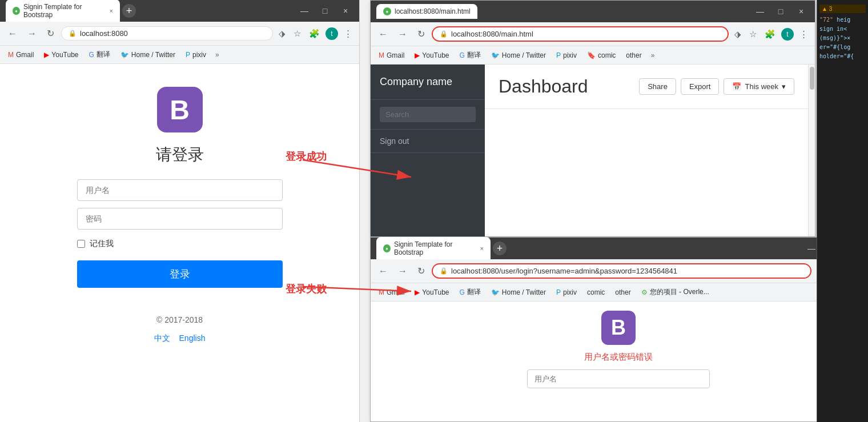 The height and width of the screenshot is (422, 868). What do you see at coordinates (332, 34) in the screenshot?
I see `profile-icon: t` at bounding box center [332, 34].